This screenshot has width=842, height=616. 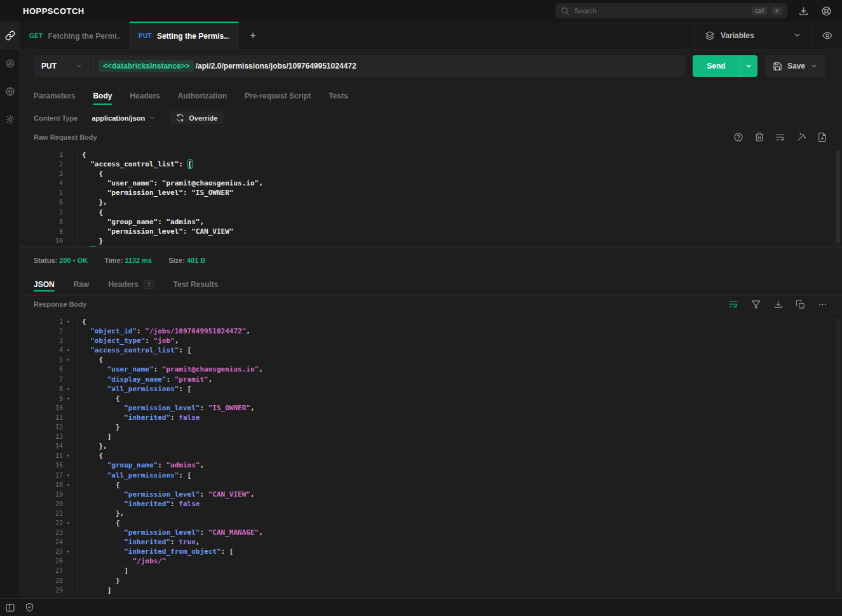 What do you see at coordinates (145, 95) in the screenshot?
I see `request-tab-headers: Headers` at bounding box center [145, 95].